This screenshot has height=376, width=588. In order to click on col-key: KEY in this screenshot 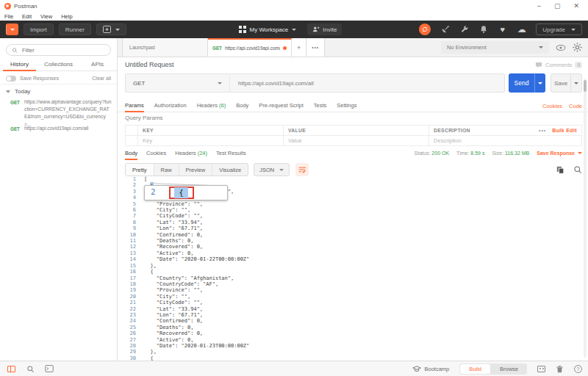, I will do `click(210, 131)`.